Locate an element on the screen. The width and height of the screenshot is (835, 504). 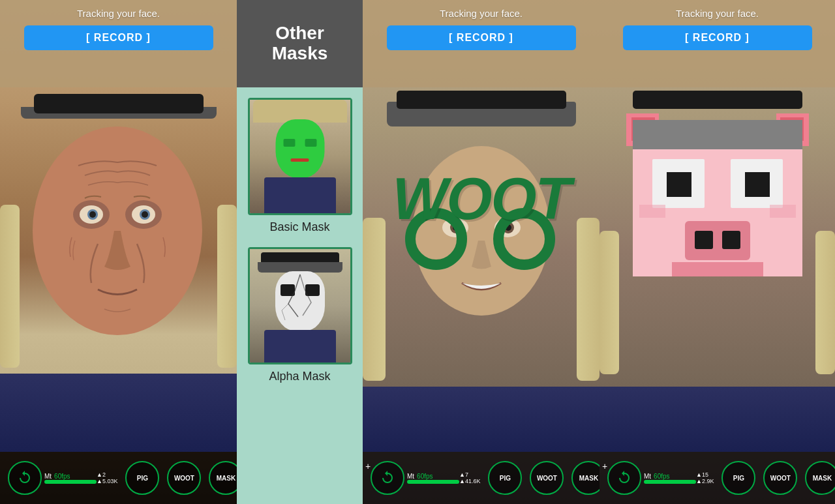
woot-overlay-text: WOOT is located at coordinates (481, 200).